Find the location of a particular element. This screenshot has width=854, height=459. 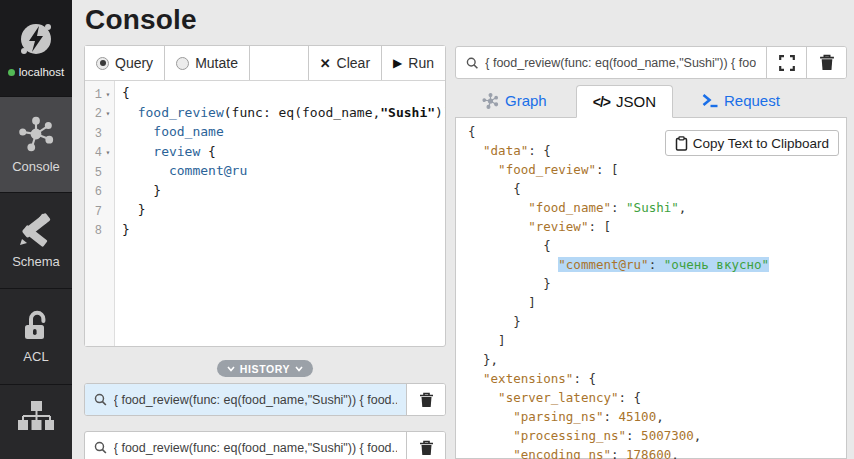

result-query-preview: { food_review(func: eq(food_name,"Sushi"… is located at coordinates (611, 62).